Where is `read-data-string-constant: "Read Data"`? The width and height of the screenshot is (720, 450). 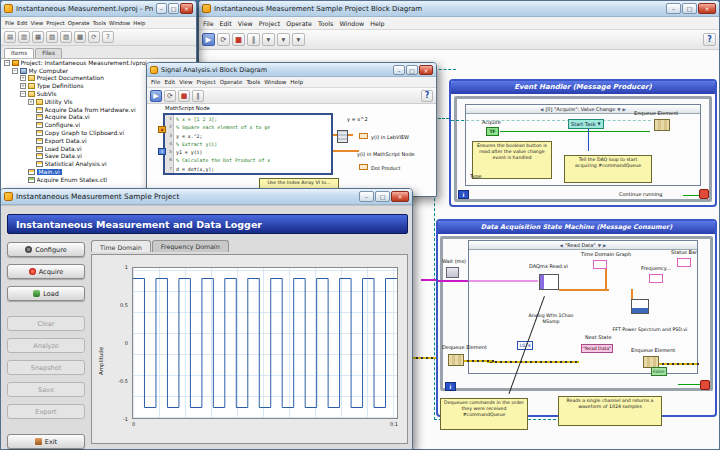 read-data-string-constant: "Read Data" is located at coordinates (597, 348).